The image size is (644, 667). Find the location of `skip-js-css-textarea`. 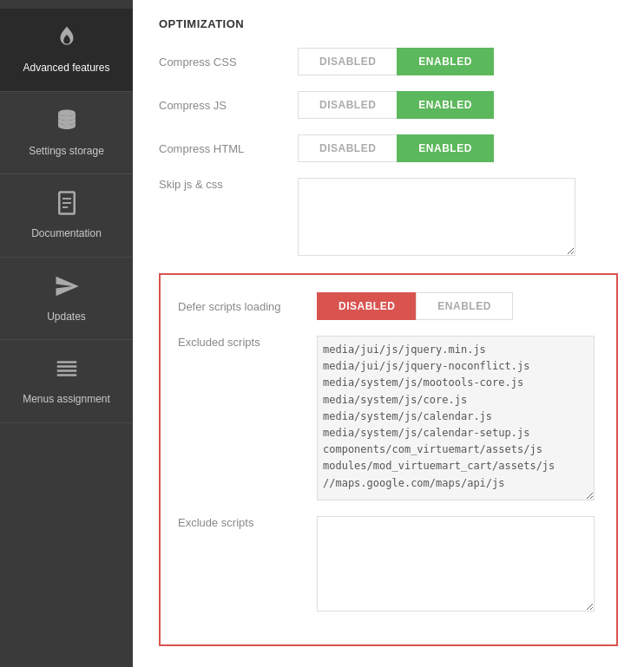

skip-js-css-textarea is located at coordinates (437, 217).